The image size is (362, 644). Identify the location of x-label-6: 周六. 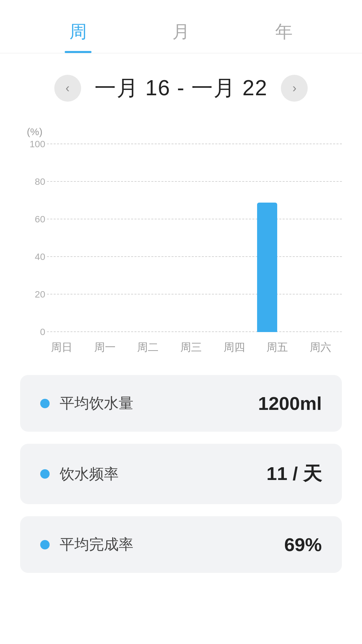
(320, 347).